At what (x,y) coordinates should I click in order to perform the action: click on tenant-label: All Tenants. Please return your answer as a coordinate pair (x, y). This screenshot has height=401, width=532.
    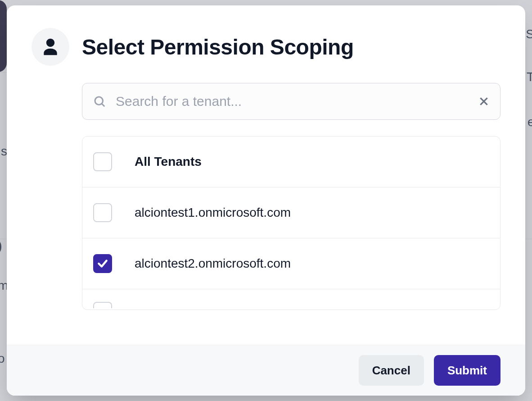
    Looking at the image, I should click on (168, 162).